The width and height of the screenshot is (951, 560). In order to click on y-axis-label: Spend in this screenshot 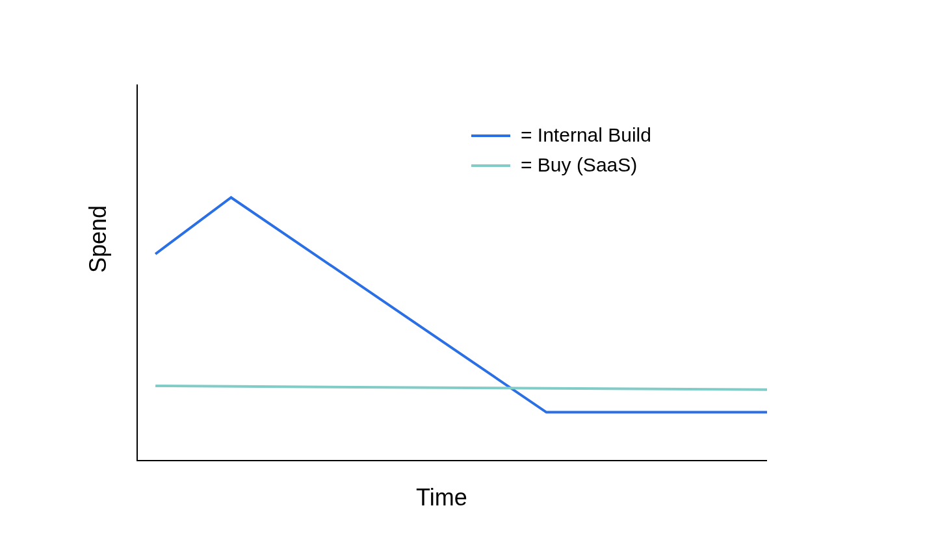, I will do `click(98, 239)`.